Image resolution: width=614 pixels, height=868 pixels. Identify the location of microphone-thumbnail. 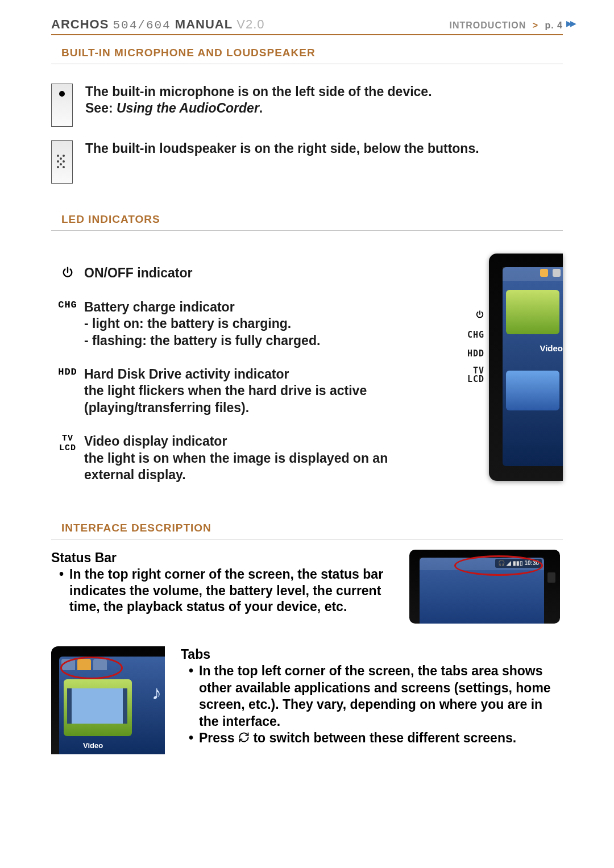
(62, 105).